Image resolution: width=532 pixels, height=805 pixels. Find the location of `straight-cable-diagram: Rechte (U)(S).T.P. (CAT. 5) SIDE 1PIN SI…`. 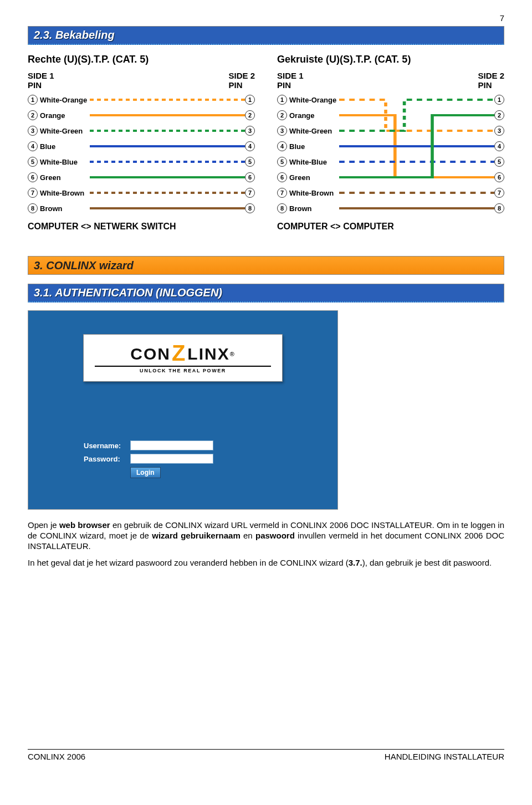

straight-cable-diagram: Rechte (U)(S).T.P. (CAT. 5) SIDE 1PIN SI… is located at coordinates (141, 143).